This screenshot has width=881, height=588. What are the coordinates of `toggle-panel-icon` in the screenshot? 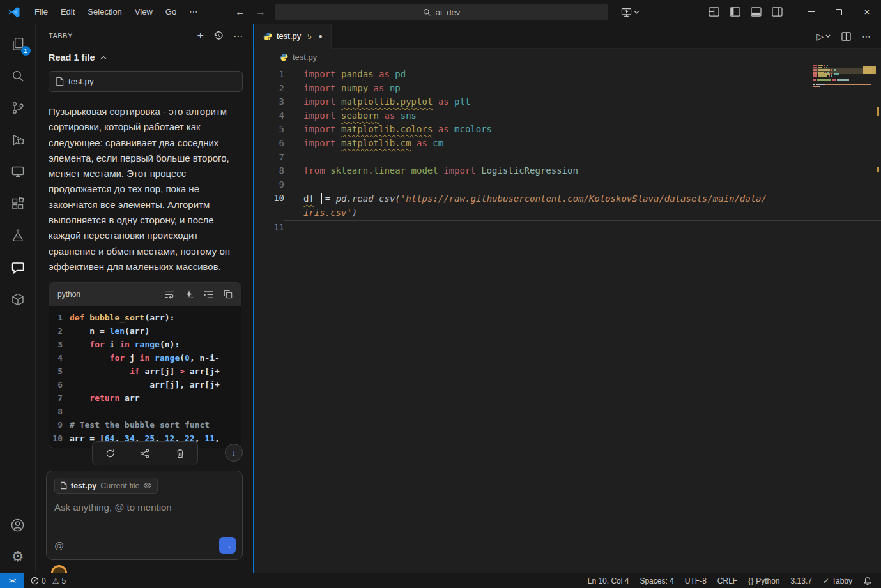 It's located at (756, 11).